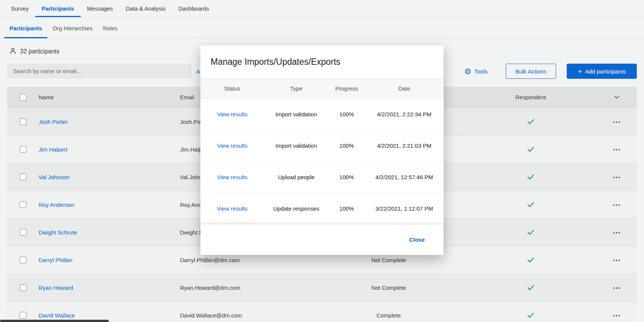 Image resolution: width=644 pixels, height=322 pixels. Describe the element at coordinates (404, 145) in the screenshot. I see `import-date: 4/2/2021, 2:21:03 PM` at that location.